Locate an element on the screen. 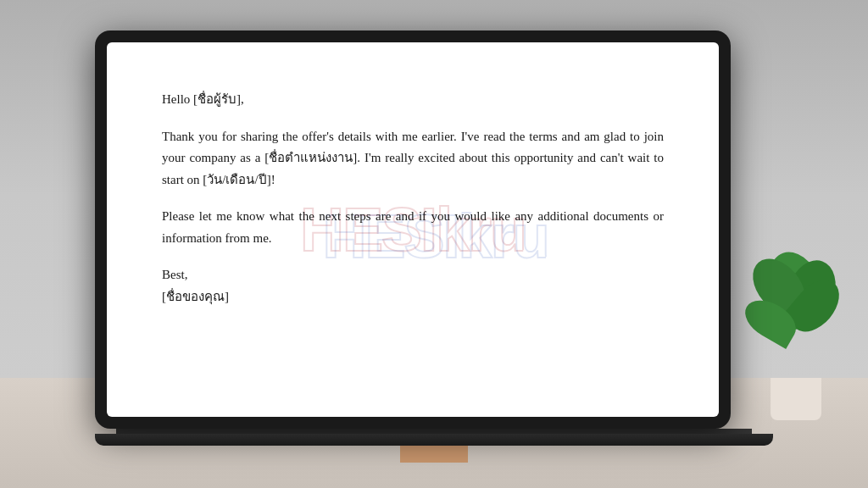 The width and height of the screenshot is (868, 488). letter-paragraph-2: Please let me know what the next steps a… is located at coordinates (413, 227).